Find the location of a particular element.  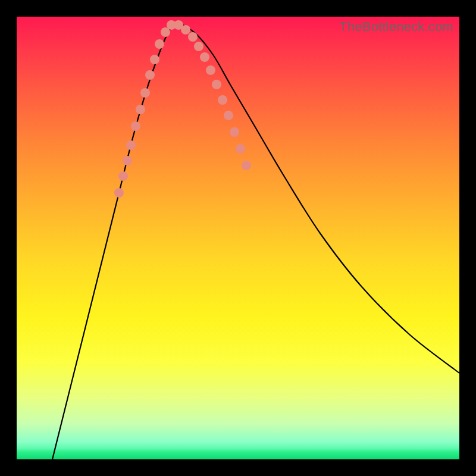

watermark-text: TheBottleneck.com is located at coordinates (396, 27).